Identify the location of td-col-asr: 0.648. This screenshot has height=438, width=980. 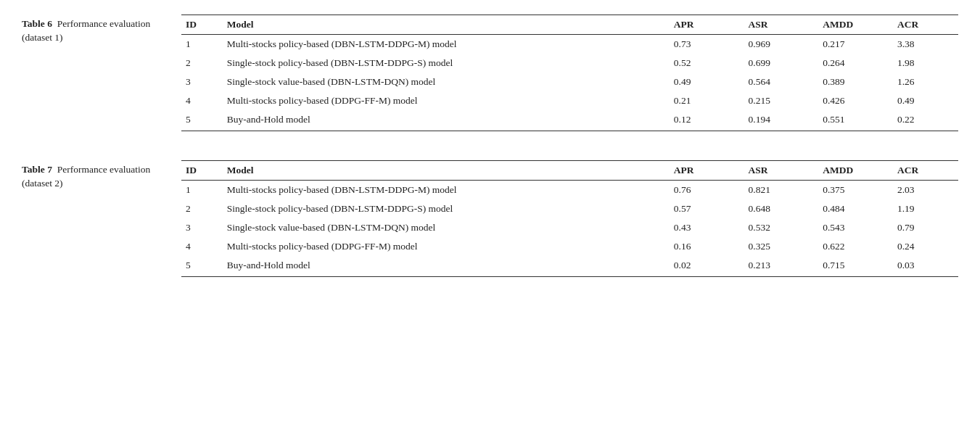
(783, 209).